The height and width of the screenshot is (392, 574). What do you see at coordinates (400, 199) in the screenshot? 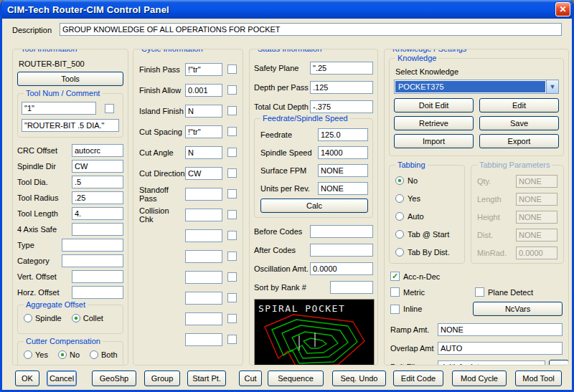
I see `tabbing-yes-radio` at bounding box center [400, 199].